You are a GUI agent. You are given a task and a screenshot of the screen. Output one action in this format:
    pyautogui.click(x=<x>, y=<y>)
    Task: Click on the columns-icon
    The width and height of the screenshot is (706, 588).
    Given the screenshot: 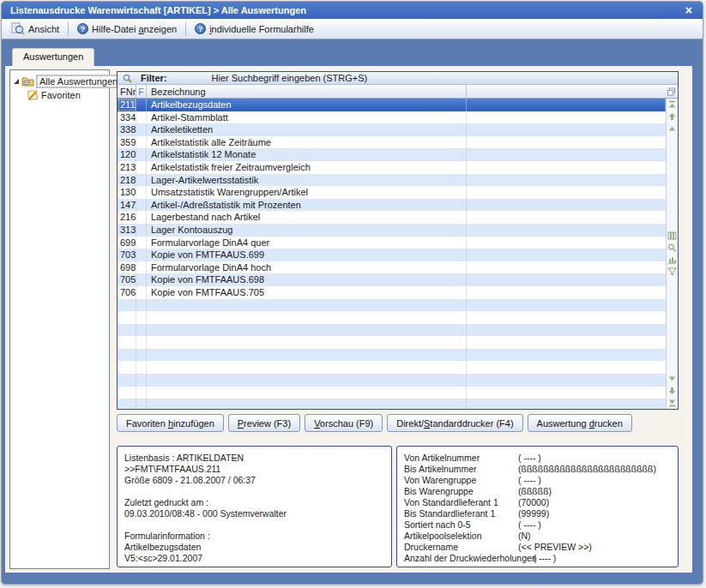 What is the action you would take?
    pyautogui.click(x=673, y=236)
    